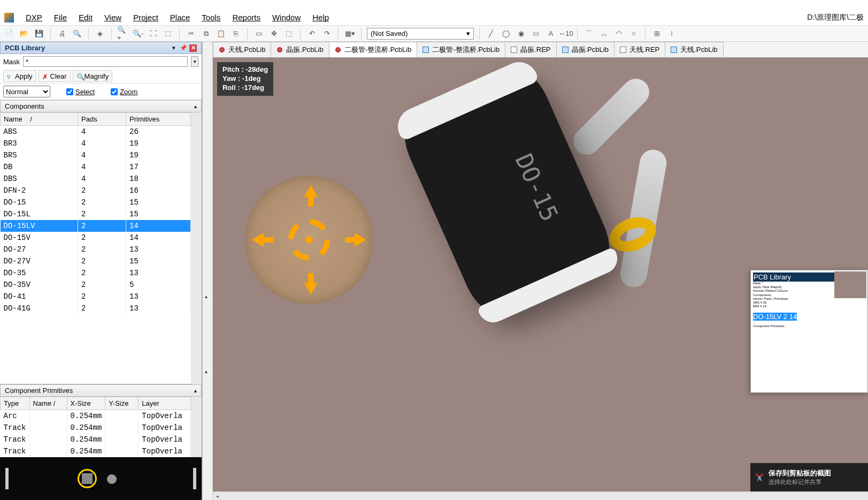 The height and width of the screenshot is (500, 868). What do you see at coordinates (191, 34) in the screenshot?
I see `cut-icon: ✂` at bounding box center [191, 34].